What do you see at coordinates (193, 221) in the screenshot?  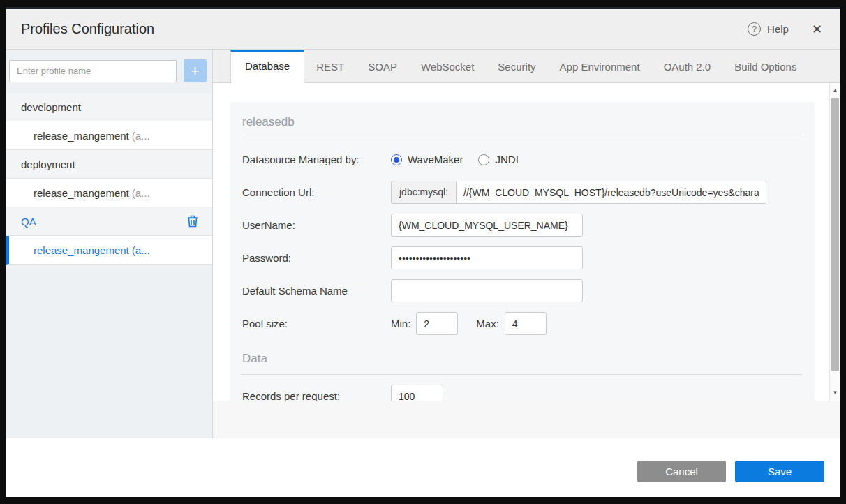 I see `delete-profile-button` at bounding box center [193, 221].